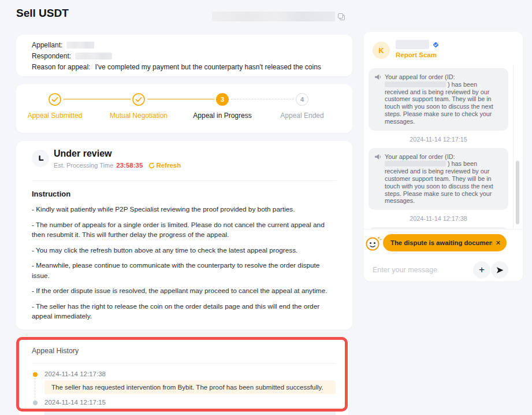 This screenshot has height=415, width=532. Describe the element at coordinates (169, 165) in the screenshot. I see `refresh-label: Refresh` at that location.